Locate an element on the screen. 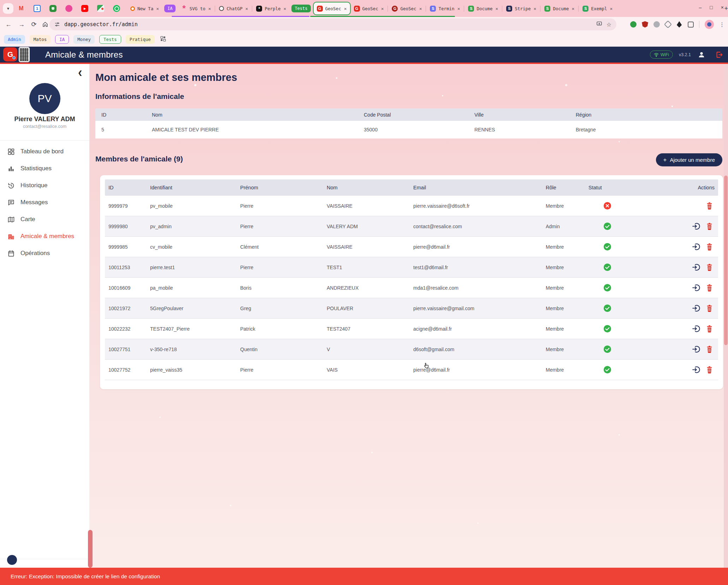  url-text: dapp.geosector.fr/admin is located at coordinates (328, 24).